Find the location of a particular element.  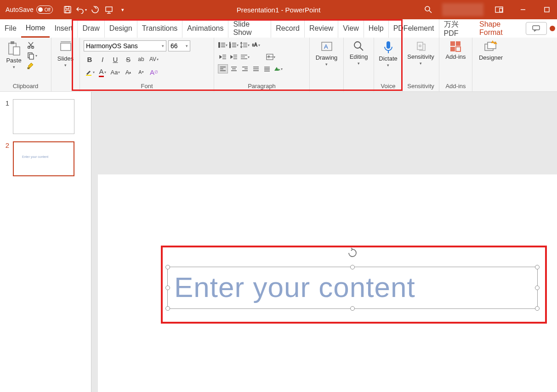

thumbnail-preview is located at coordinates (44, 117).